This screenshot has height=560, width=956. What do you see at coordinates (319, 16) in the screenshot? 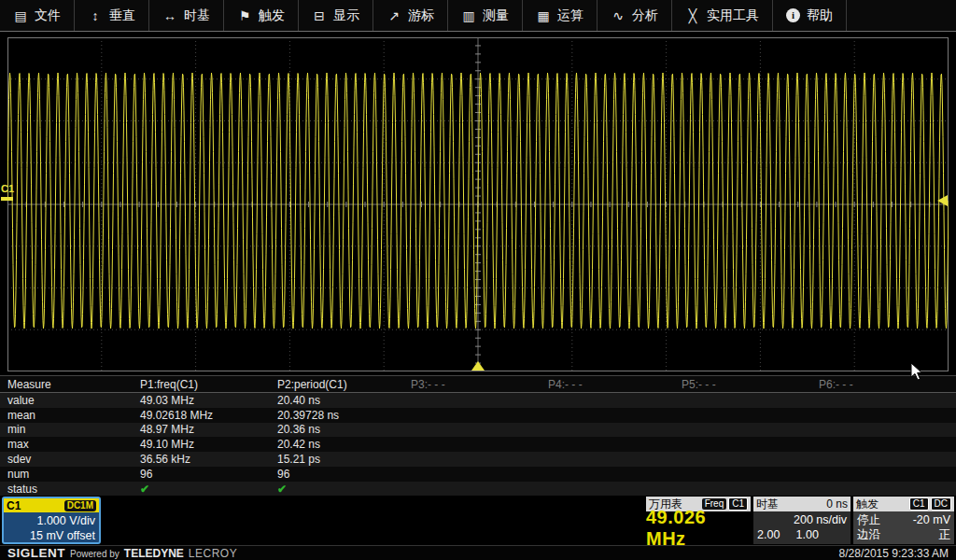
I see `display-icon: ⊟` at bounding box center [319, 16].